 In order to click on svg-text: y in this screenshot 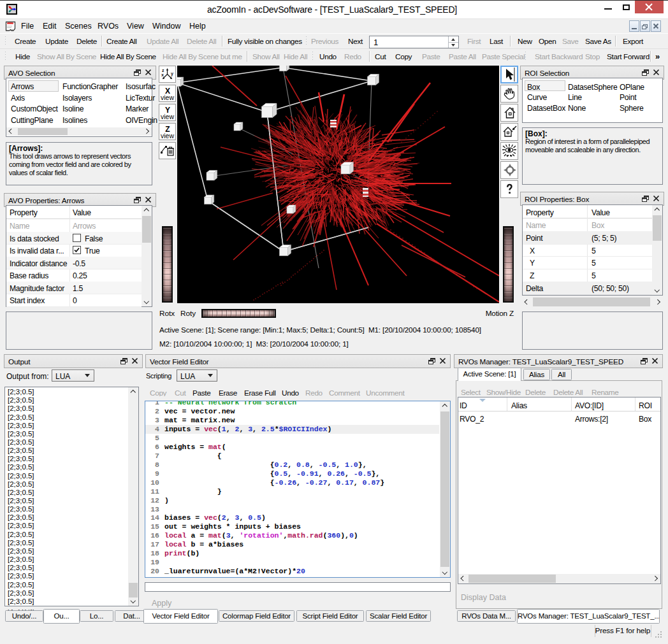, I will do `click(172, 74)`.